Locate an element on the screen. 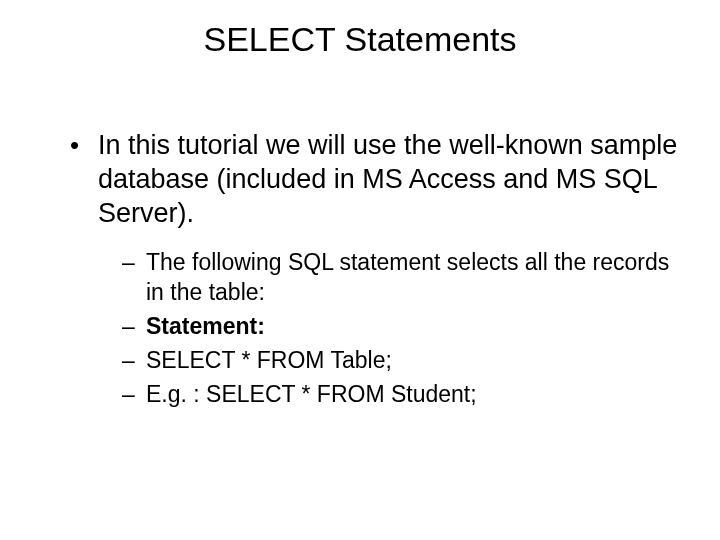 The image size is (720, 540). list-item-text: In this tutorial we will use the well-kn… is located at coordinates (388, 179).